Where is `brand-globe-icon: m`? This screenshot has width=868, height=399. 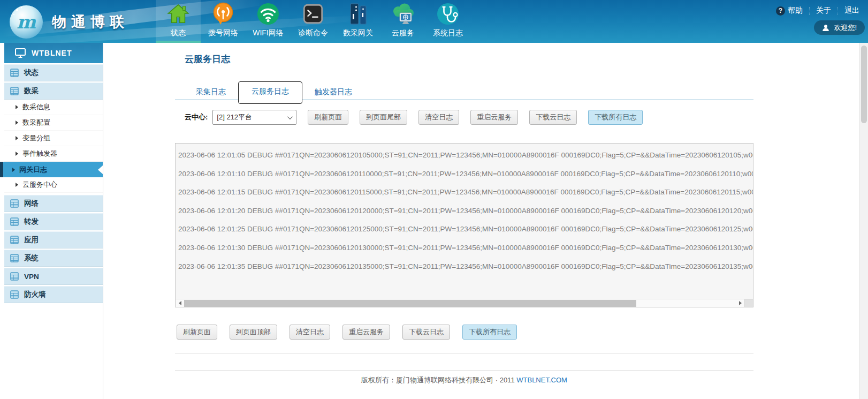 brand-globe-icon: m is located at coordinates (26, 22).